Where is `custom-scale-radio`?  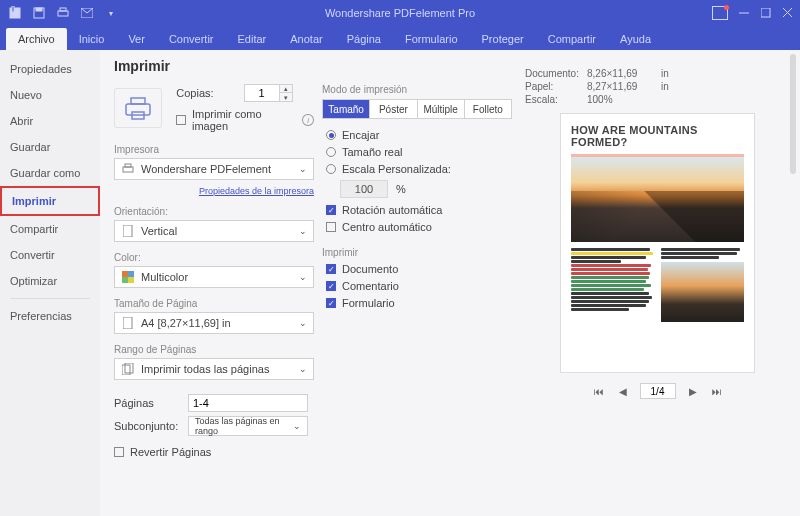 custom-scale-radio is located at coordinates (331, 169).